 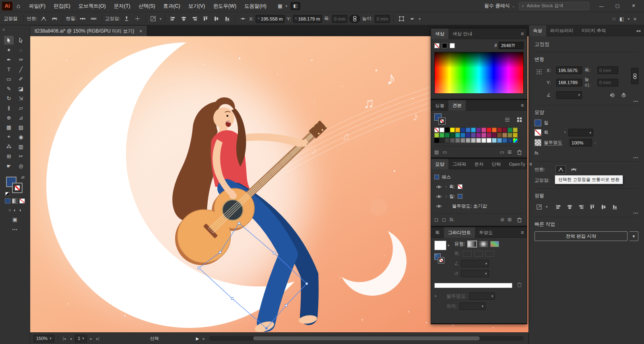 What do you see at coordinates (21, 40) in the screenshot?
I see `direct-selection-tool` at bounding box center [21, 40].